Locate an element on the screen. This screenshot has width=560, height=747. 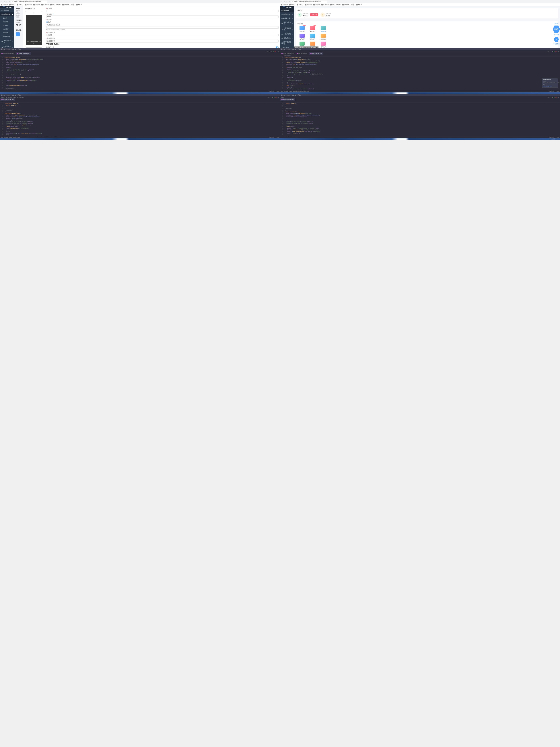
quick-creative: 热门创意工程 is located at coordinates (302, 29).